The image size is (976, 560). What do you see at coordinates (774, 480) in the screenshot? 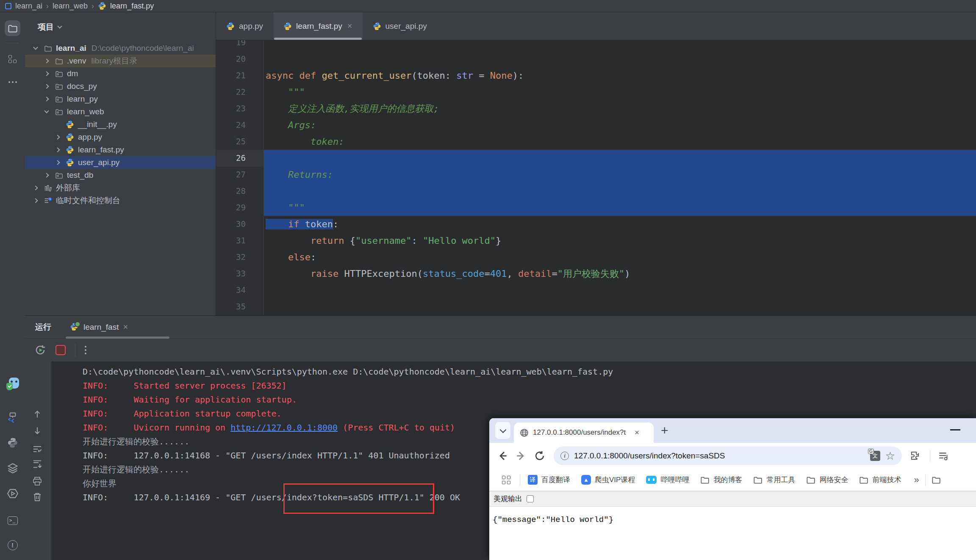
I see `bookmark-常用工具: 常用工具` at bounding box center [774, 480].